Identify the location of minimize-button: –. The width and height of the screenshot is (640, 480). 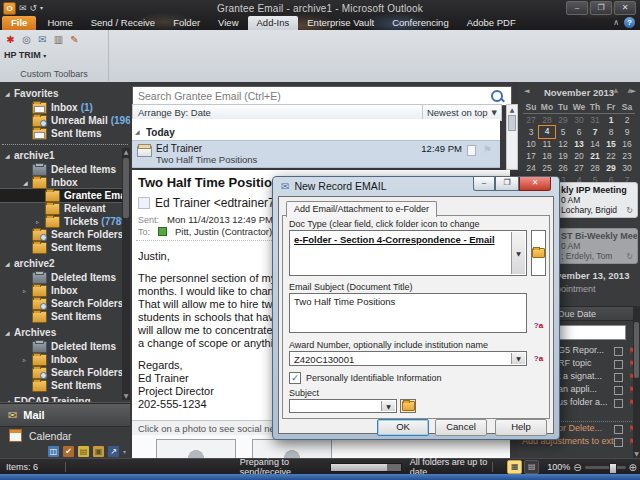
(577, 8).